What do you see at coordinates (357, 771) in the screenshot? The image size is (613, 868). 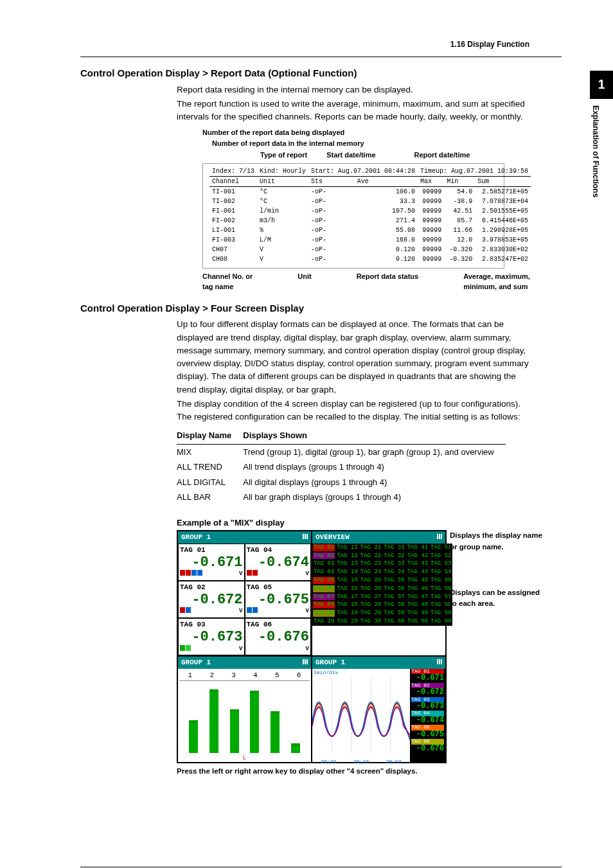 I see `press-note: Press the left or right arrow key to dis…` at bounding box center [357, 771].